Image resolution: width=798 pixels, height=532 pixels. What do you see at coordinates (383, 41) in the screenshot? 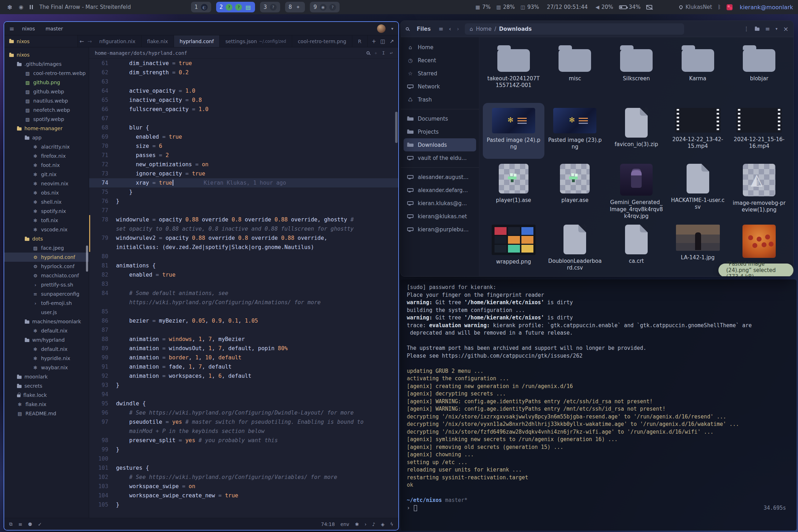
I see `split-pane-icon: ◫` at bounding box center [383, 41].